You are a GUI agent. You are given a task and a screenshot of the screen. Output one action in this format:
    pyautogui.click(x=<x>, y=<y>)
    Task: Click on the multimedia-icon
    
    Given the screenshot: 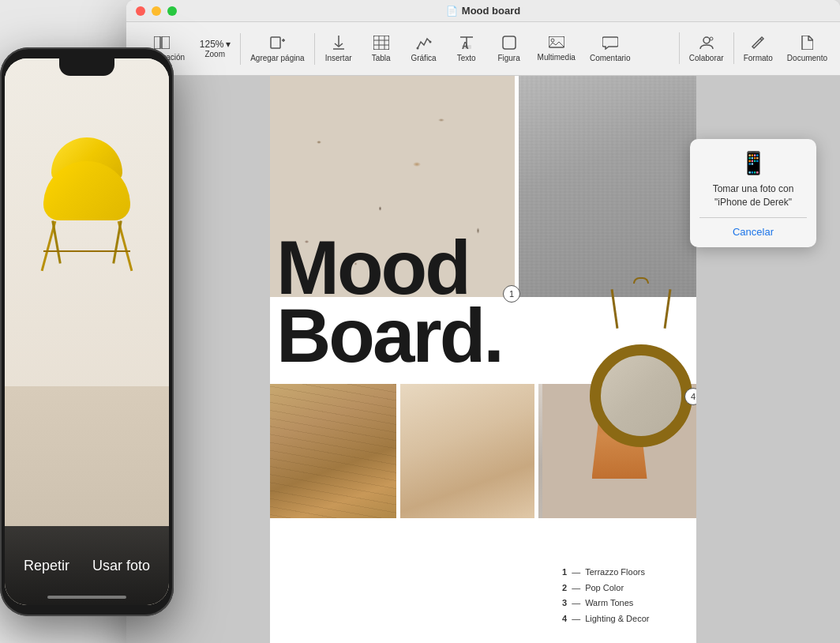 What is the action you would take?
    pyautogui.click(x=557, y=44)
    